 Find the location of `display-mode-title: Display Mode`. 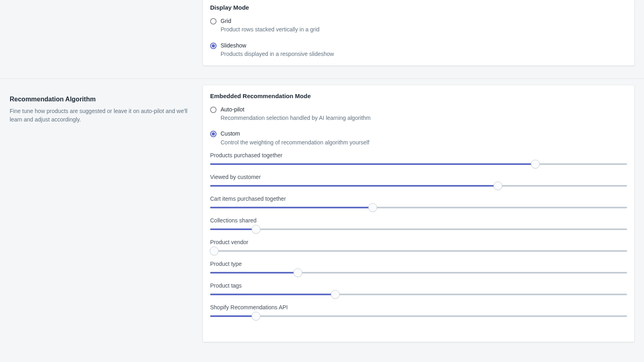

display-mode-title: Display Mode is located at coordinates (419, 7).